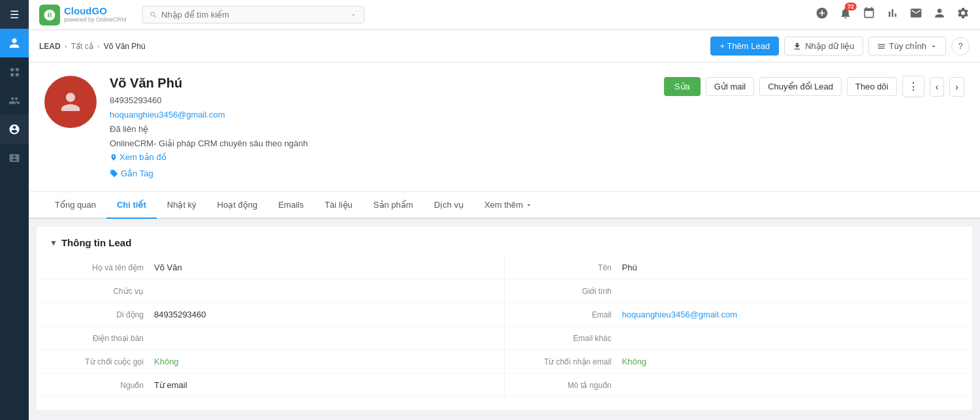 Image resolution: width=980 pixels, height=420 pixels. What do you see at coordinates (270, 315) in the screenshot?
I see `field-di-dong: Di động 84935293460` at bounding box center [270, 315].